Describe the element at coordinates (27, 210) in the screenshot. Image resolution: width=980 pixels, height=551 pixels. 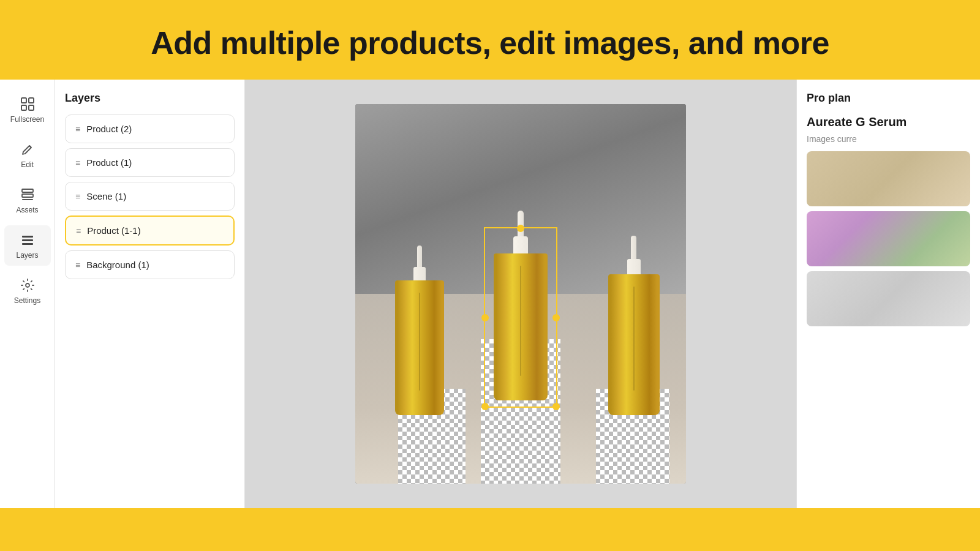
I see `sidebar-item-assets-label: Assets` at that location.